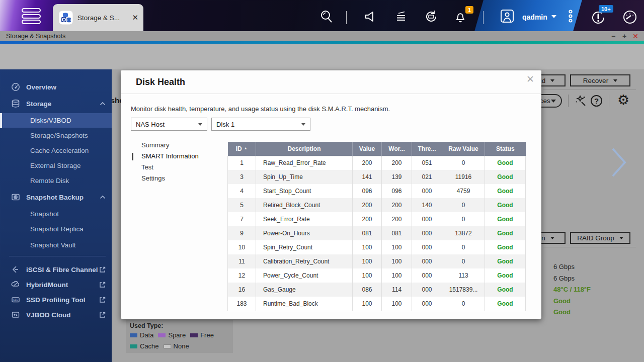 Image resolution: width=644 pixels, height=362 pixels. What do you see at coordinates (246, 148) in the screenshot?
I see `sort-ascending-icon: ▲` at bounding box center [246, 148].